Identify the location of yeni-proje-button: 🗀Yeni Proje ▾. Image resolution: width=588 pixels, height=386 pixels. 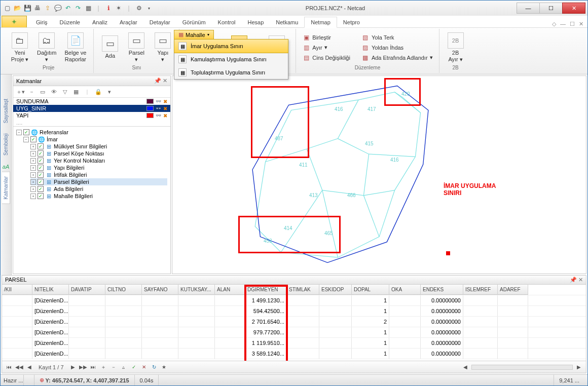
(20, 47).